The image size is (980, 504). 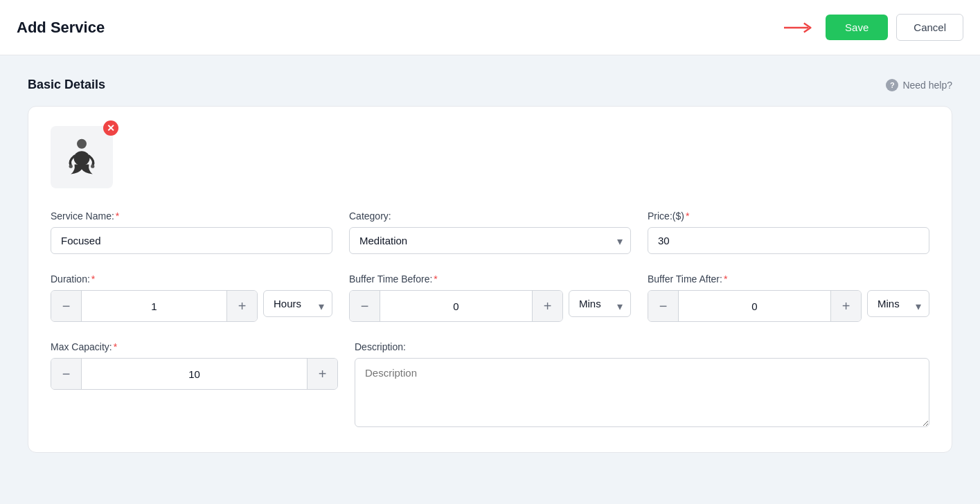 I want to click on cancel-button: Cancel, so click(x=929, y=28).